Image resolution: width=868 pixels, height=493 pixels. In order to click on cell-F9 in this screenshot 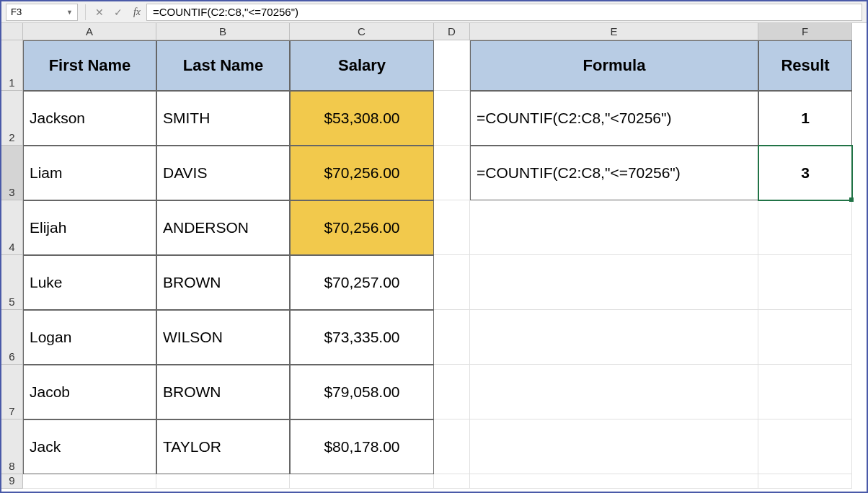, I will do `click(805, 481)`.